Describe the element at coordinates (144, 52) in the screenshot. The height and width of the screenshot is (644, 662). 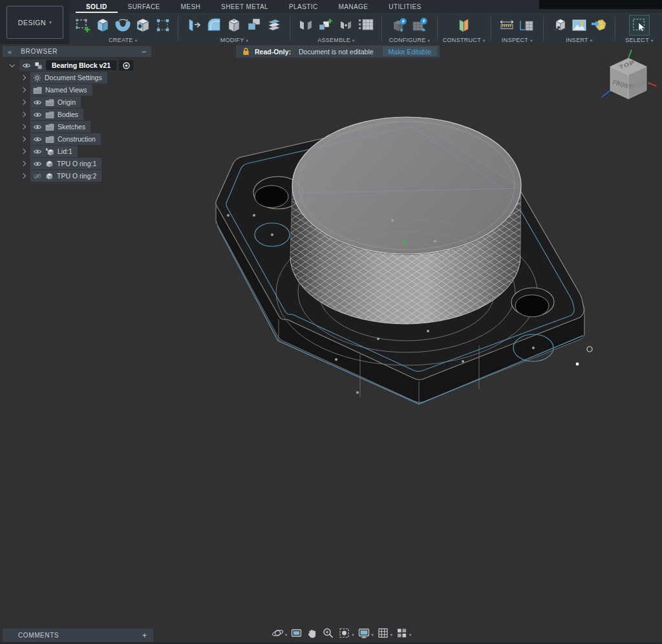
I see `minimize-panel-icon: −` at that location.